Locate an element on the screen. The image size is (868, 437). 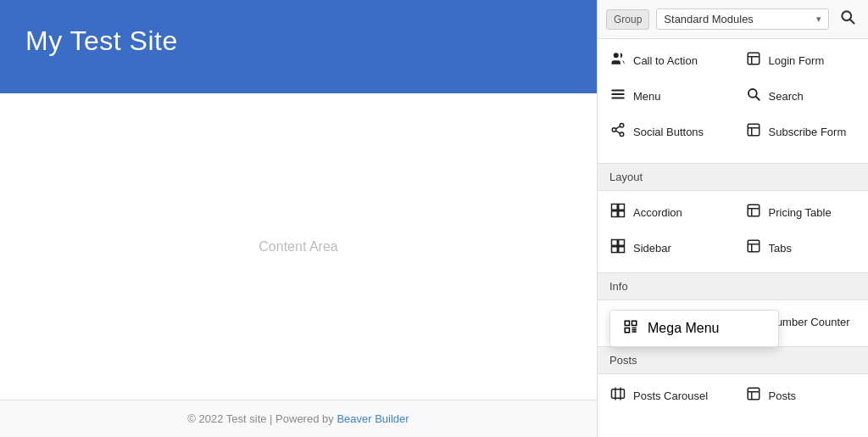
site-footer: © 2022 Test site | Powered by Beaver Bui… is located at coordinates (298, 418).